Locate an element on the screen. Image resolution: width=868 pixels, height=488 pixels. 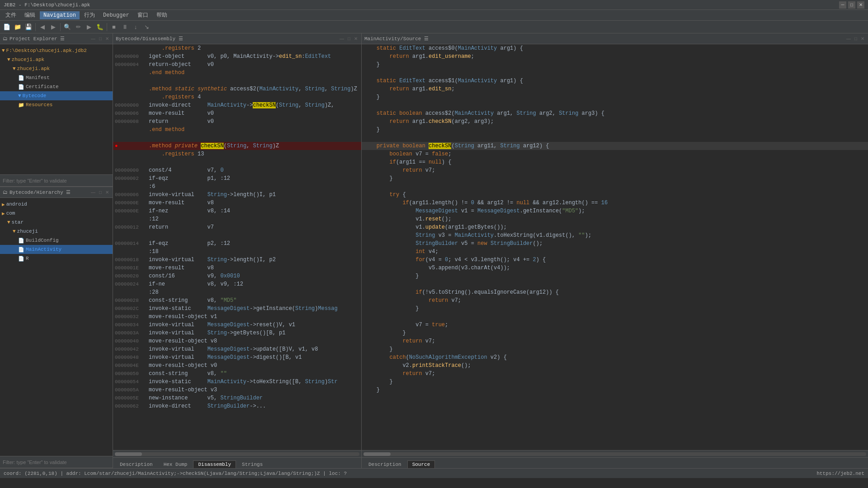
code-line: .method static synthetic access$2(MainAc… is located at coordinates (237, 89).